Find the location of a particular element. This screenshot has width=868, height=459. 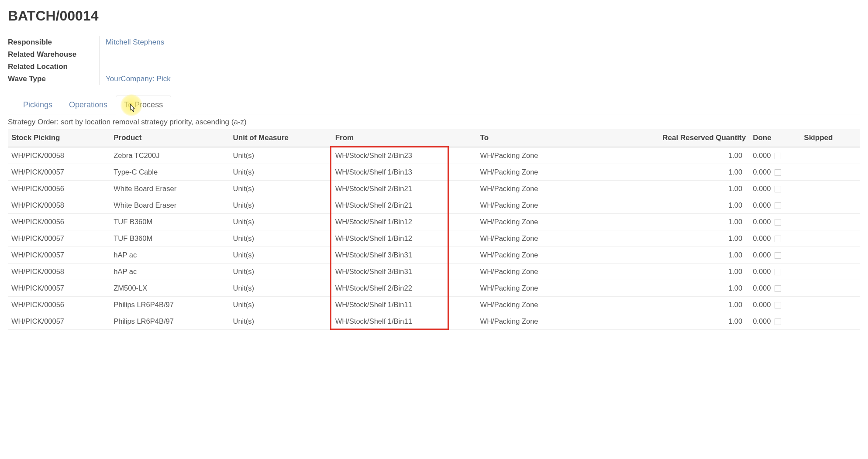

tab-pickings: Pickings is located at coordinates (38, 105).